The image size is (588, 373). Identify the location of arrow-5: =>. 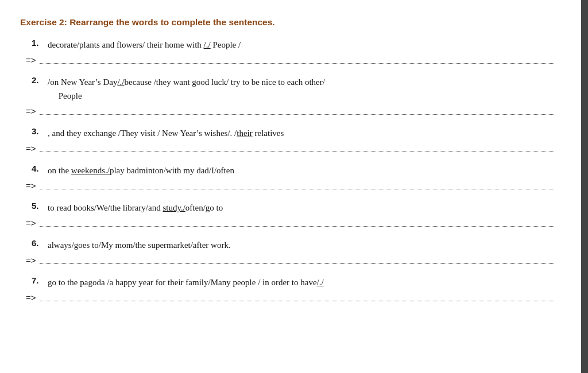
(31, 223).